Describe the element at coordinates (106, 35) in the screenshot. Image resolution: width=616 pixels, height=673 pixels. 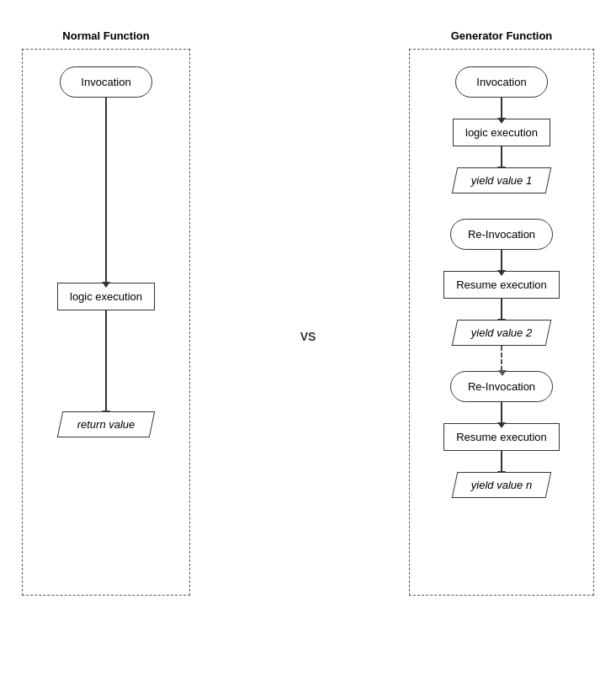
I see `normal-function-title: Normal Function` at that location.